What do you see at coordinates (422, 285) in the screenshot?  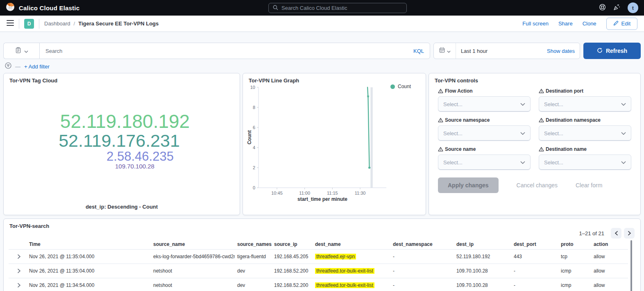 I see `cell-dest-namespace: -` at bounding box center [422, 285].